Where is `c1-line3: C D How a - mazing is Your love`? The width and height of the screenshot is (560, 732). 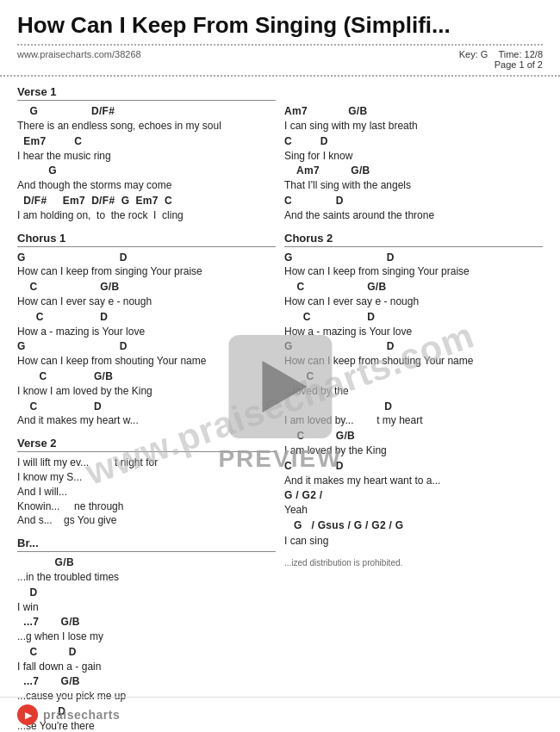
c1-line3: C D How a - mazing is Your love is located at coordinates (146, 325).